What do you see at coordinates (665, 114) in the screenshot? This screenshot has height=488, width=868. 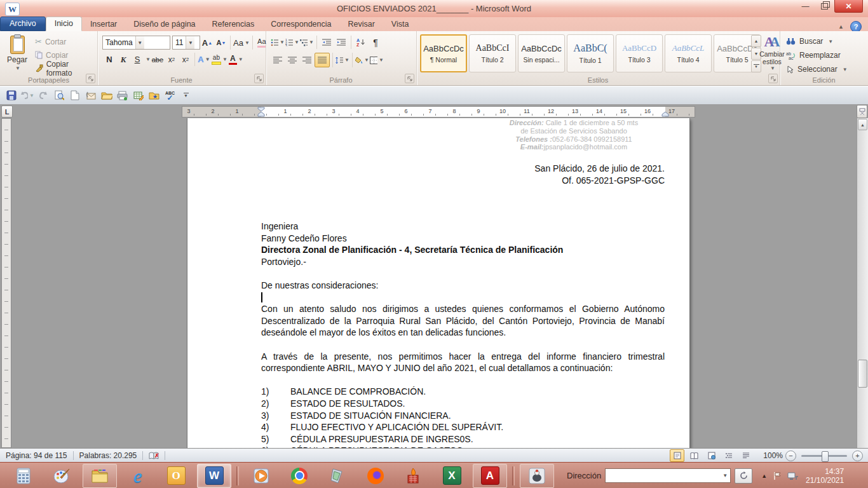 I see `right-indent-marker` at bounding box center [665, 114].